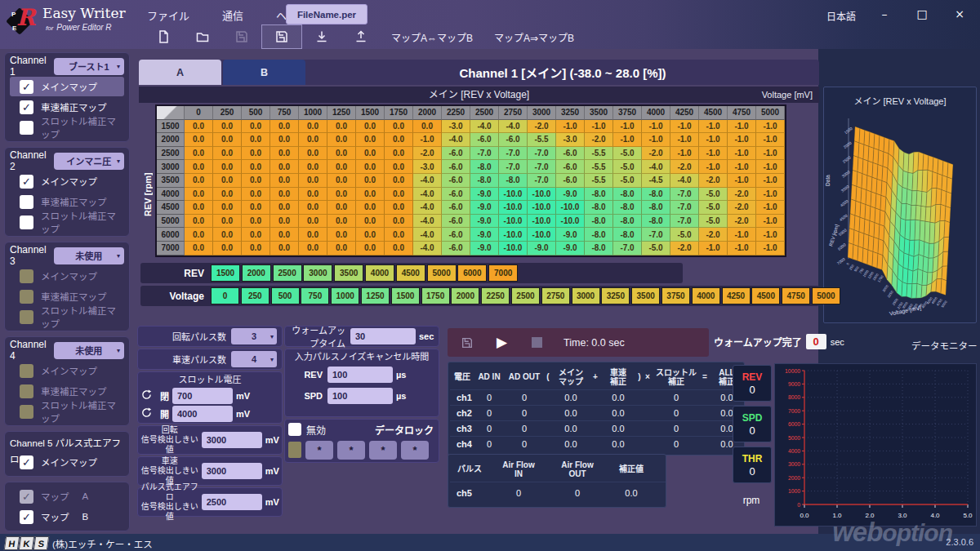 The height and width of the screenshot is (551, 980). Describe the element at coordinates (254, 336) in the screenshot. I see `rotation-pulse-dropdown: 3 ▾` at that location.